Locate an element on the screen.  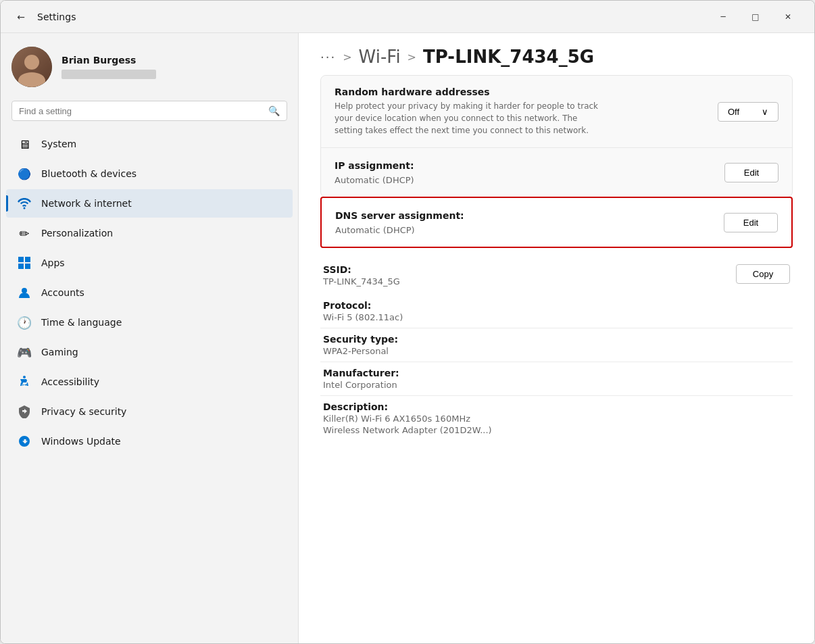
sidebar-item-label: Privacy & security is located at coordinates (84, 412).